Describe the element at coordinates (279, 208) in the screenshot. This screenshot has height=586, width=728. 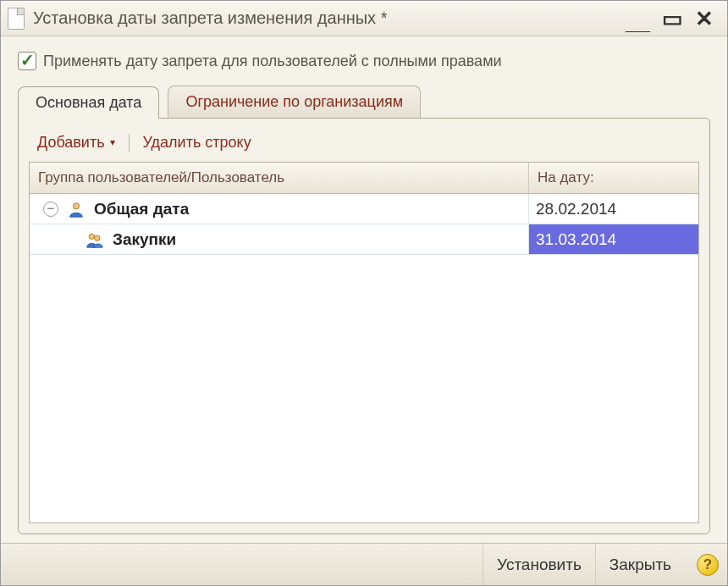
I see `cell-group-user: − Общая дата` at that location.